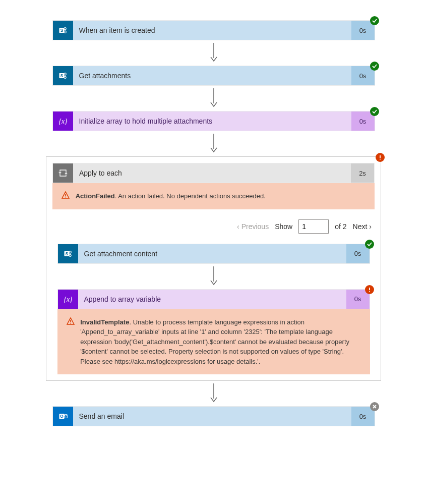  I want to click on step-title: Send an email, so click(212, 416).